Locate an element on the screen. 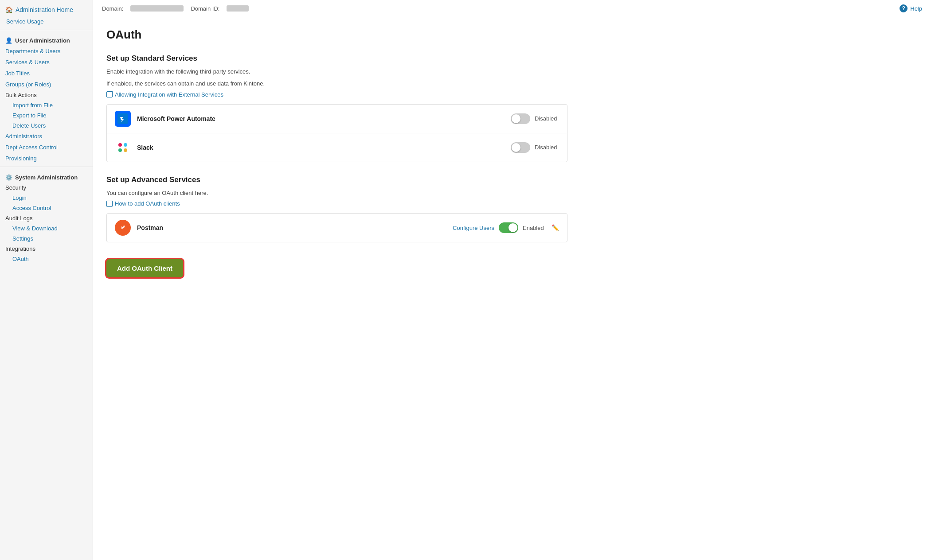 This screenshot has width=931, height=560. sidebar-item-dept-access-control: Dept Access Control is located at coordinates (46, 147).